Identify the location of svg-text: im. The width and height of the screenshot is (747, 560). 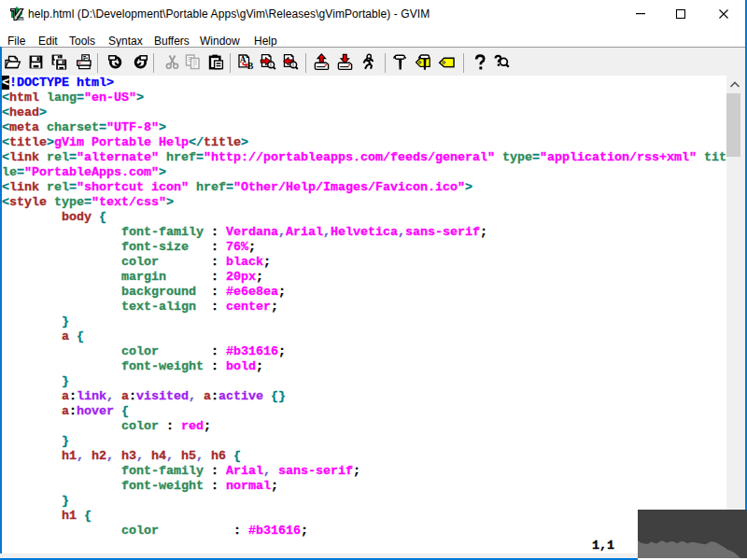
(21, 19).